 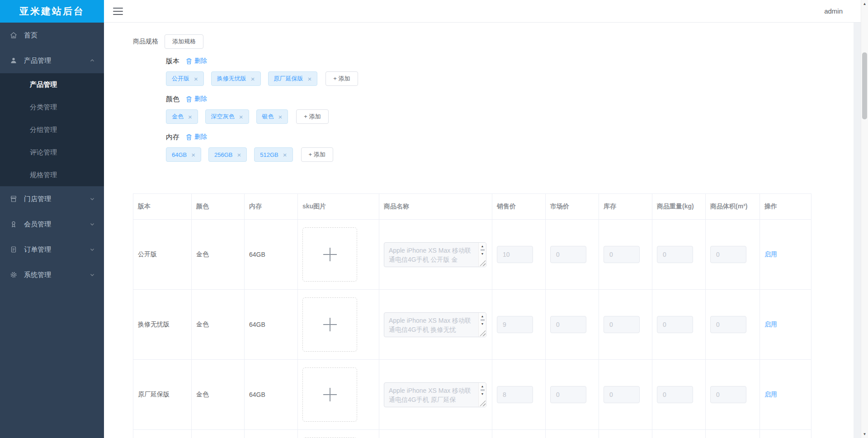 What do you see at coordinates (189, 99) in the screenshot?
I see `trash-icon` at bounding box center [189, 99].